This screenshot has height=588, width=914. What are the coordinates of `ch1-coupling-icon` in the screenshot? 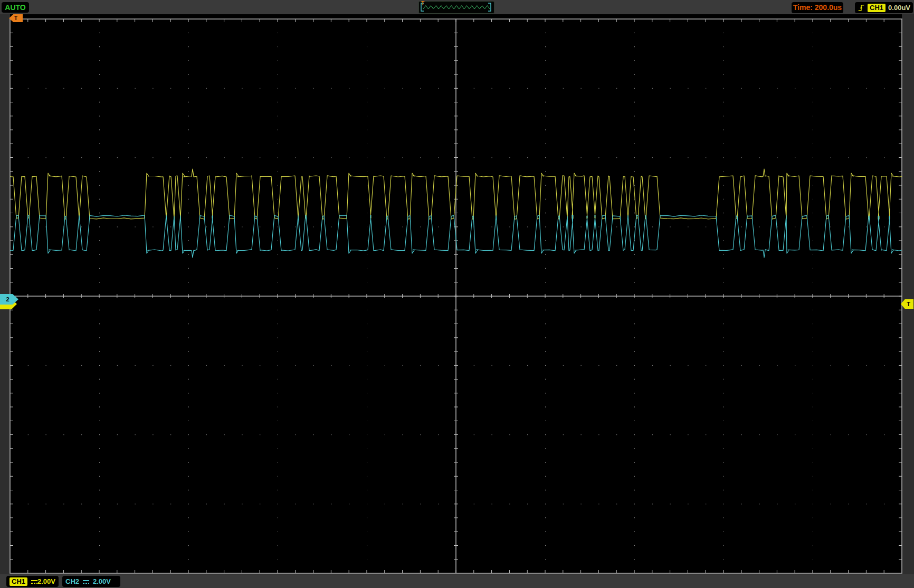 It's located at (33, 582).